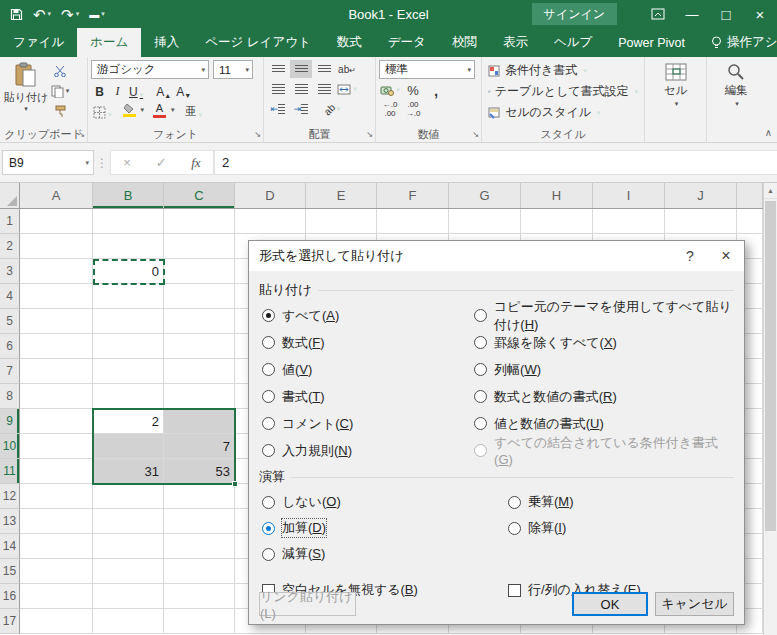 This screenshot has height=635, width=777. Describe the element at coordinates (56, 446) in the screenshot. I see `cell-A10` at that location.